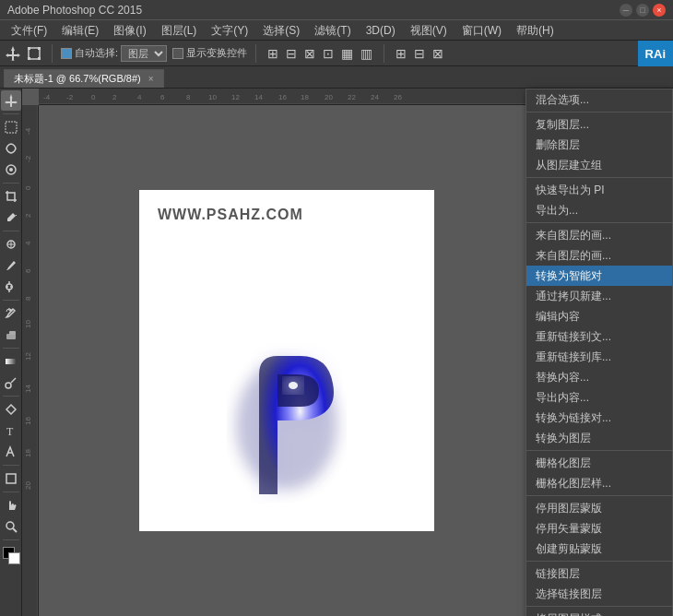 The height and width of the screenshot is (616, 673). Describe the element at coordinates (659, 10) in the screenshot. I see `close-button: ×` at that location.